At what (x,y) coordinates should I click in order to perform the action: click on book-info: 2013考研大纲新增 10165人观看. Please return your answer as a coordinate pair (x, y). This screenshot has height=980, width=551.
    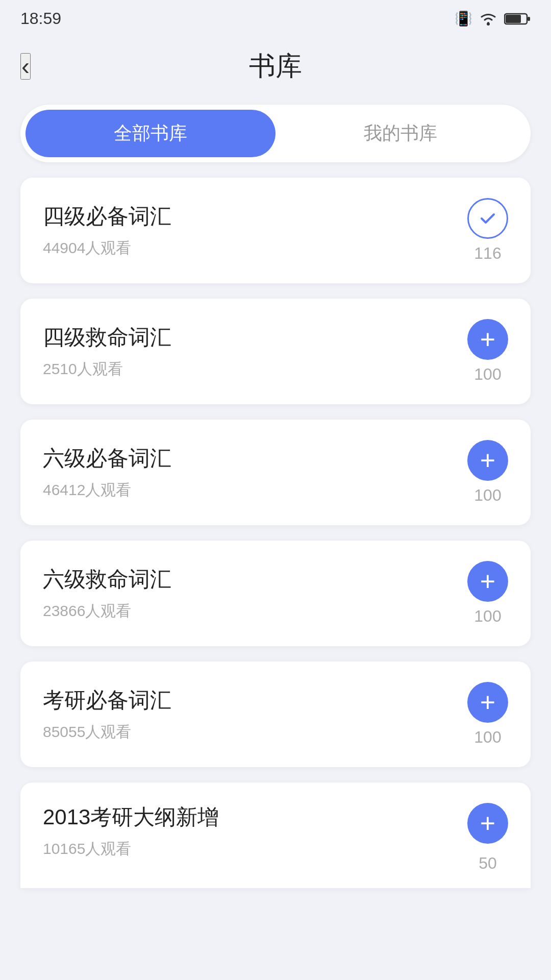
    Looking at the image, I should click on (247, 831).